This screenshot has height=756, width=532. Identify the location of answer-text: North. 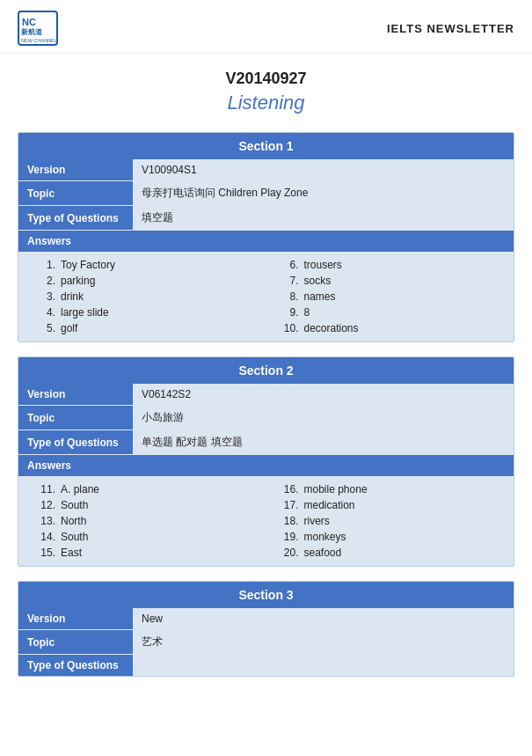
(74, 521).